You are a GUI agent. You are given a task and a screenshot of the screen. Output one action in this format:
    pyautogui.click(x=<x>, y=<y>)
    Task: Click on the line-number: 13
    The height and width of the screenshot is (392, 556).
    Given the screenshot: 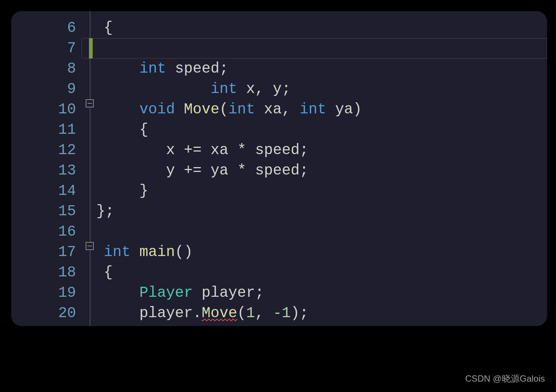 What is the action you would take?
    pyautogui.click(x=44, y=170)
    